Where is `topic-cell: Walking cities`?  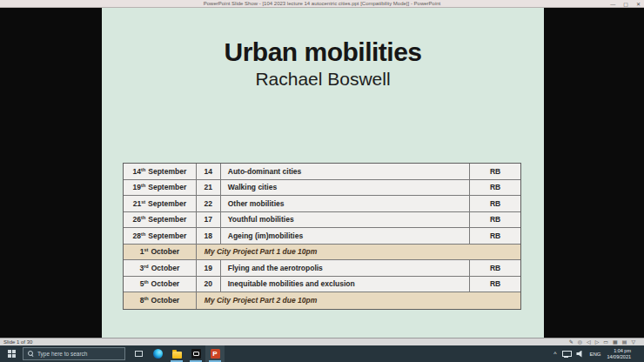 topic-cell: Walking cities is located at coordinates (345, 188).